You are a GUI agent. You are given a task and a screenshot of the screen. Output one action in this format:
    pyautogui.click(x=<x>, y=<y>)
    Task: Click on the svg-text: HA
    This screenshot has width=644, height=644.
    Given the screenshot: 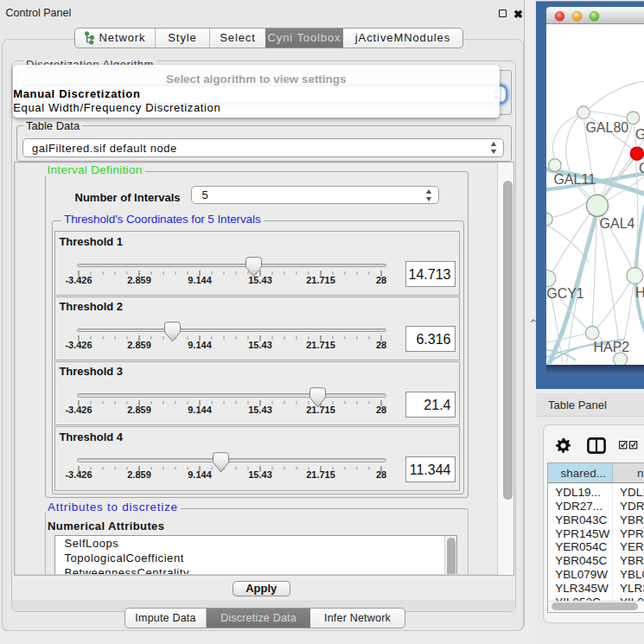 What is the action you would take?
    pyautogui.click(x=640, y=292)
    